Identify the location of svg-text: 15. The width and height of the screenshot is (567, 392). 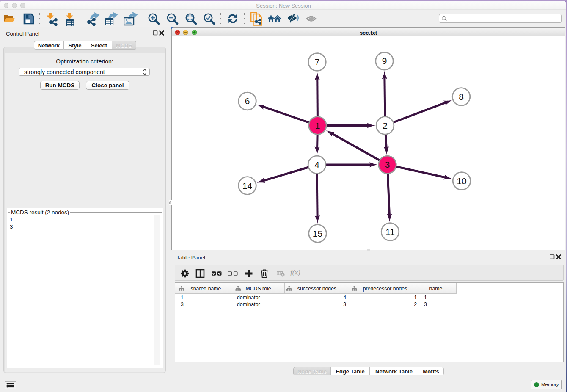
(317, 234).